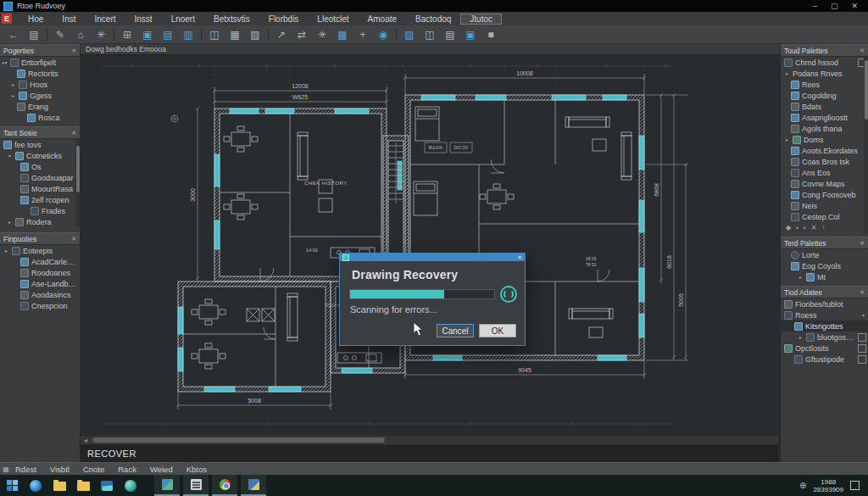 The width and height of the screenshot is (868, 496). I want to click on dialog-close-icon: ✕, so click(520, 258).